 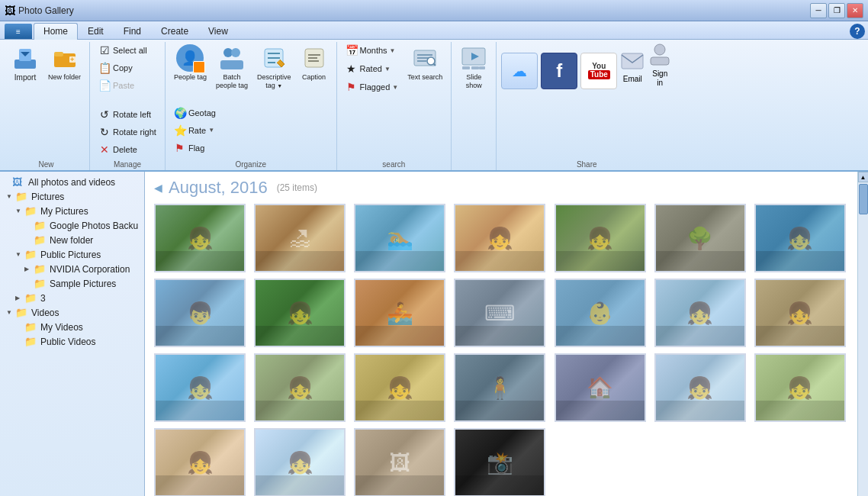 What do you see at coordinates (133, 31) in the screenshot?
I see `tab-find: Find` at bounding box center [133, 31].